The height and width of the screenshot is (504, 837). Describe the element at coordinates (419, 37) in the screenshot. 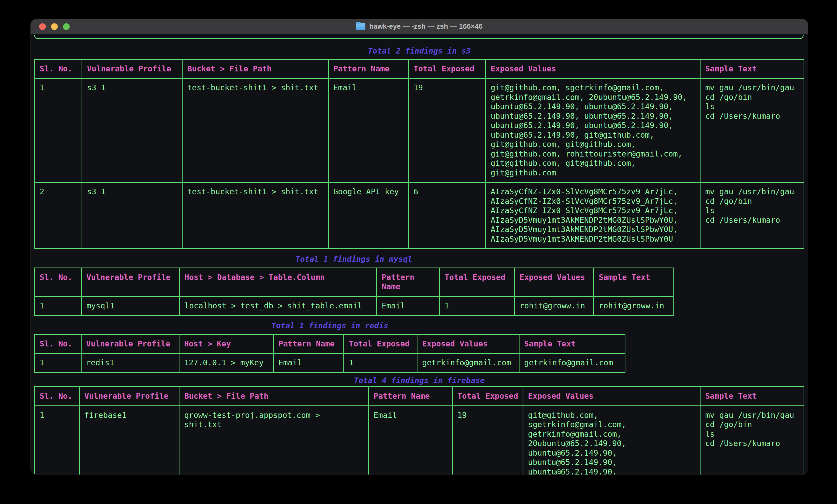

I see `previous-table-remnant` at that location.